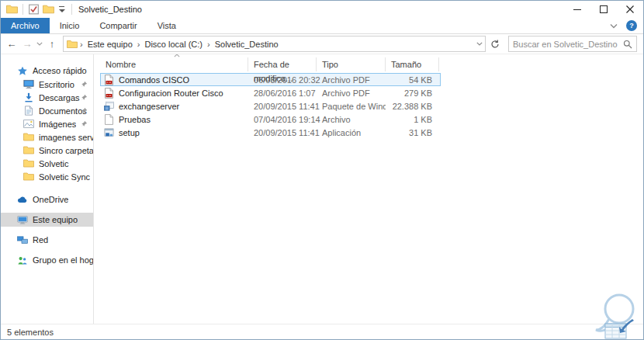 The width and height of the screenshot is (644, 340). Describe the element at coordinates (275, 43) in the screenshot. I see `address-field: › Este equipo › Disco local (C:) › Solve…` at that location.